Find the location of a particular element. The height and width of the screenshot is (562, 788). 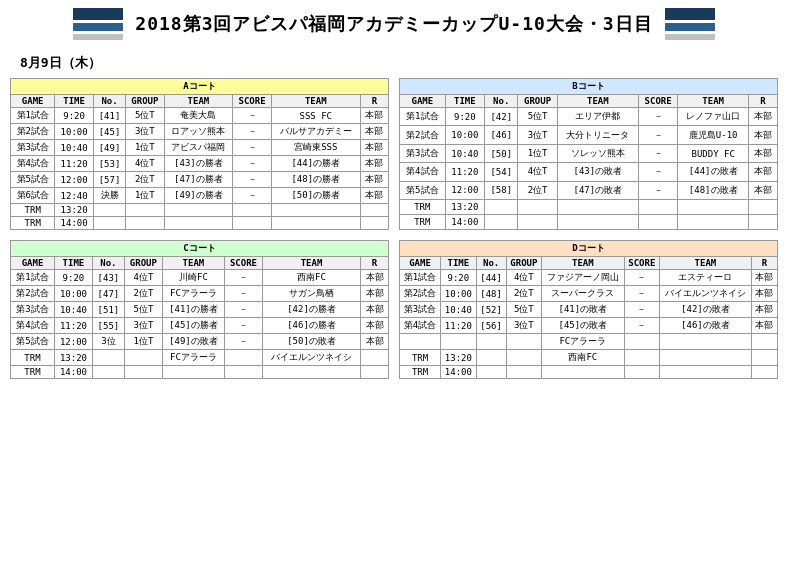

court-a-table: Aコート GAME TIME No. GROUP TEAM SCORE TEAM… is located at coordinates (200, 154).